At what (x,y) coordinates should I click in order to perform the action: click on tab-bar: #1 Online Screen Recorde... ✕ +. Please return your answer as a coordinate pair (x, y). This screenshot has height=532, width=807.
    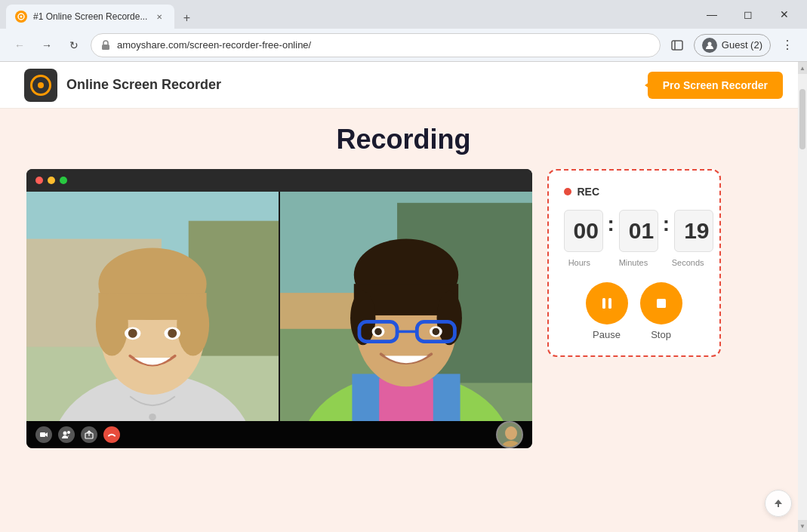
    Looking at the image, I should click on (101, 14).